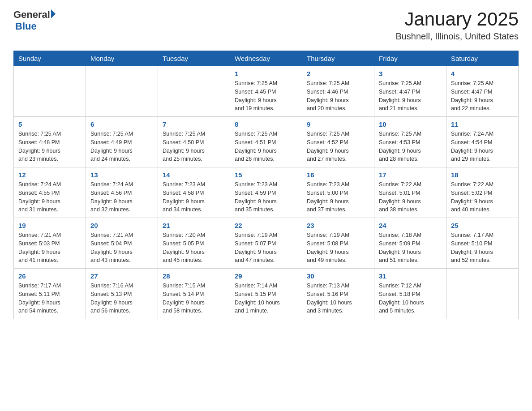 The width and height of the screenshot is (532, 411). What do you see at coordinates (194, 197) in the screenshot?
I see `day-info: Sunrise: 7:23 AMSunset: 4:58 PMDaylight:…` at bounding box center [194, 197].